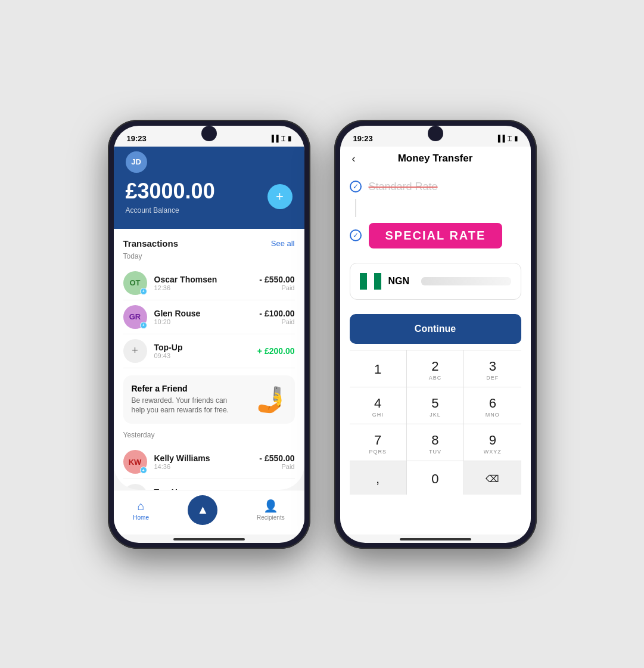 This screenshot has height=668, width=644. Describe the element at coordinates (209, 484) in the screenshot. I see `transaction-item: + Top-Up 10:28 + £200.00` at that location.